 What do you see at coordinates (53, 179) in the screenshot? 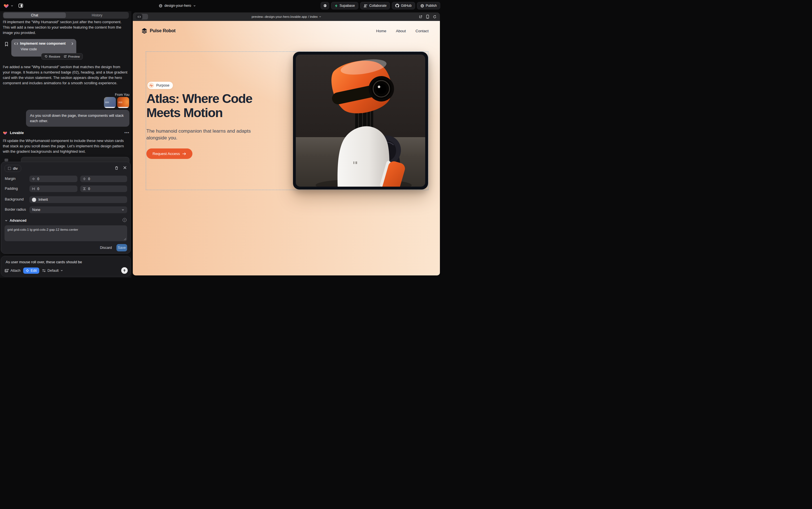
I see `margin-x-field: 0` at bounding box center [53, 179].